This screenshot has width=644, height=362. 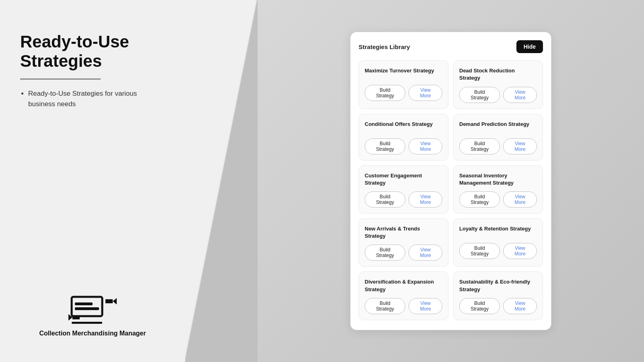 I want to click on strategy-name: Seasonal Inventory Management Strategy, so click(x=498, y=179).